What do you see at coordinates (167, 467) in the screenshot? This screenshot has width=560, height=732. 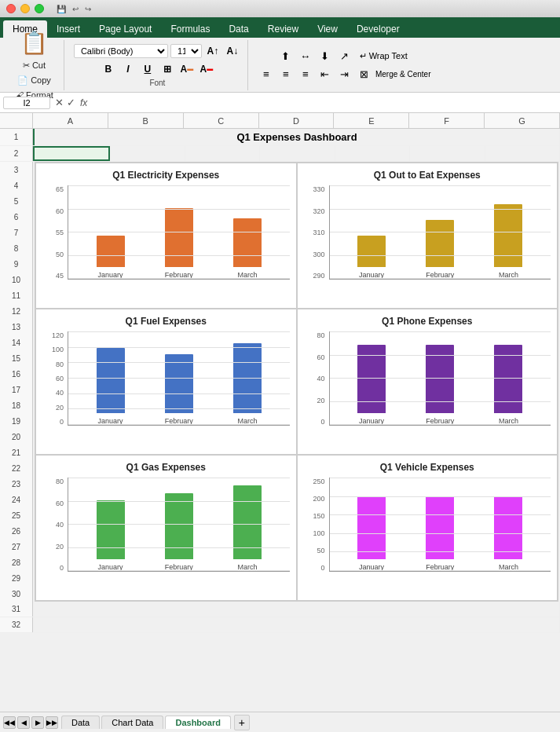 I see `chart-gas-title: Q1 Gas Expenses` at bounding box center [167, 467].